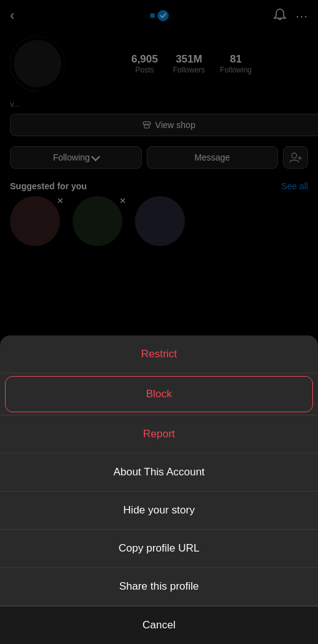  I want to click on block-wrapper: Block, so click(159, 395).